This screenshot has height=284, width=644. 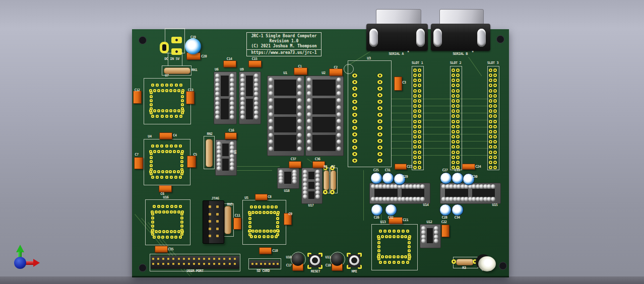 What do you see at coordinates (139, 163) in the screenshot?
I see `smd-cap-C7` at bounding box center [139, 163].